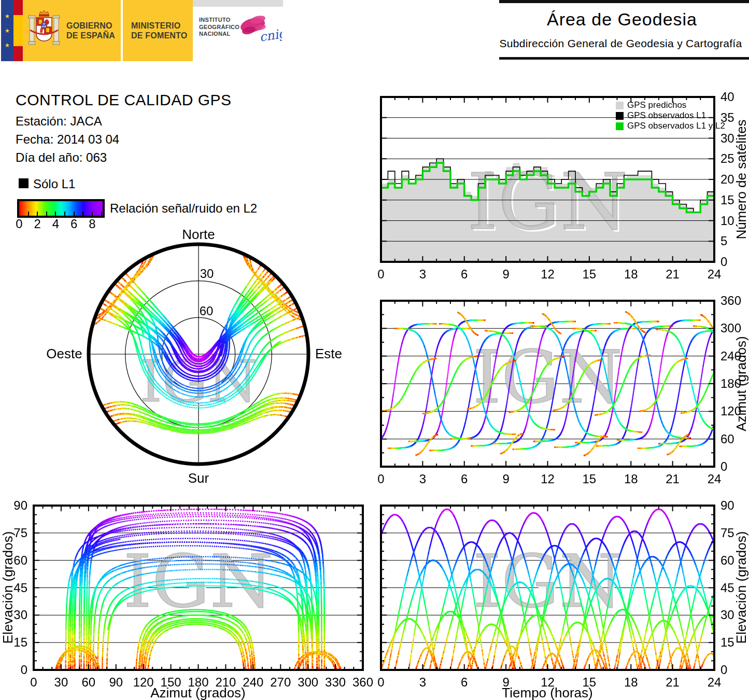  What do you see at coordinates (741, 179) in the screenshot?
I see `ylabel-satellite-count: Número de satélites` at bounding box center [741, 179].